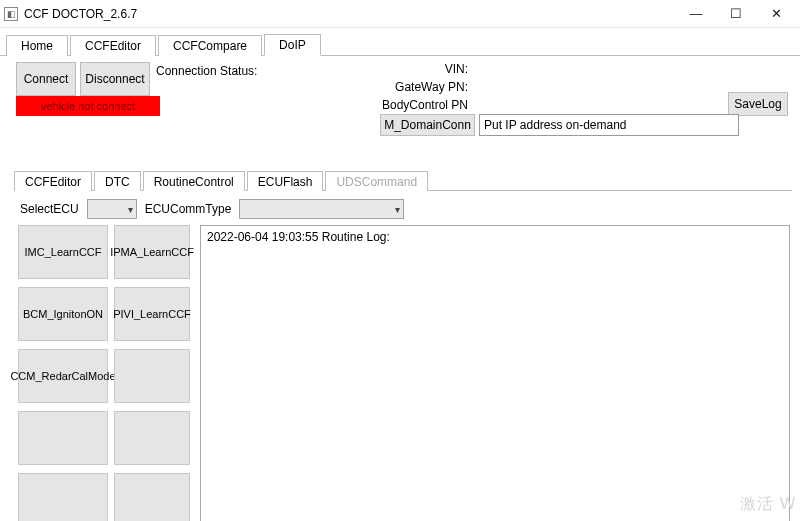 The height and width of the screenshot is (521, 800). Describe the element at coordinates (376, 181) in the screenshot. I see `subtab-udscommand: UDSCommand` at that location.